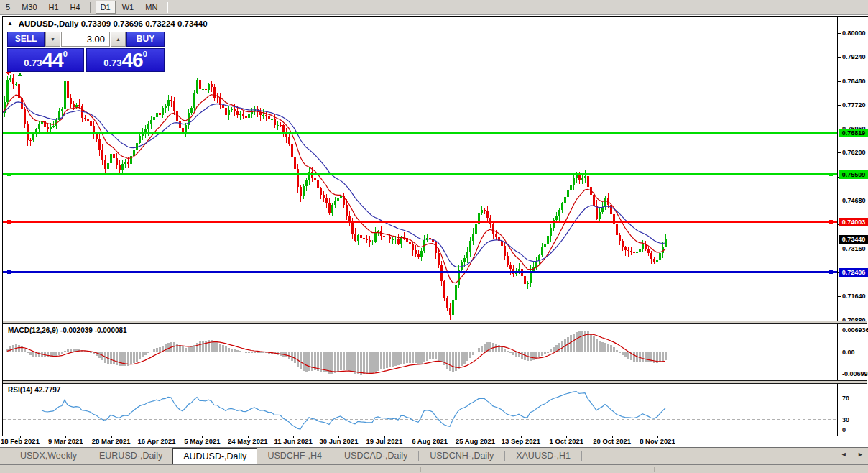 The height and width of the screenshot is (473, 868). What do you see at coordinates (854, 33) in the screenshot?
I see `price-tick-label: 0.80000` at bounding box center [854, 33].